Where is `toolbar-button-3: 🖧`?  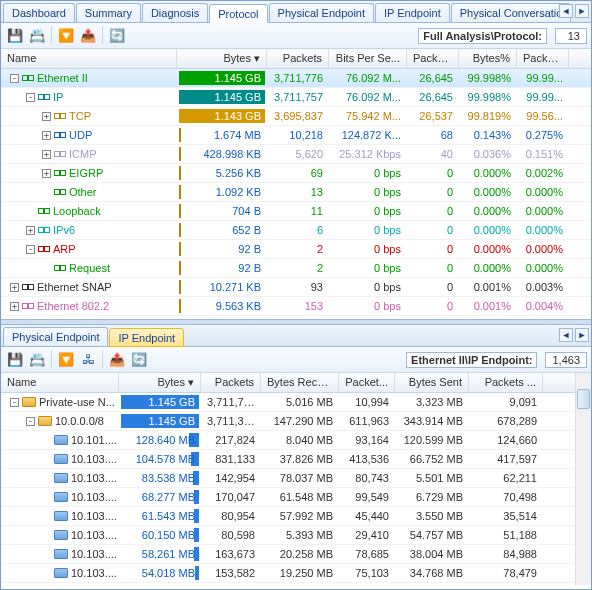 toolbar-button-3: 🖧 is located at coordinates (88, 360).